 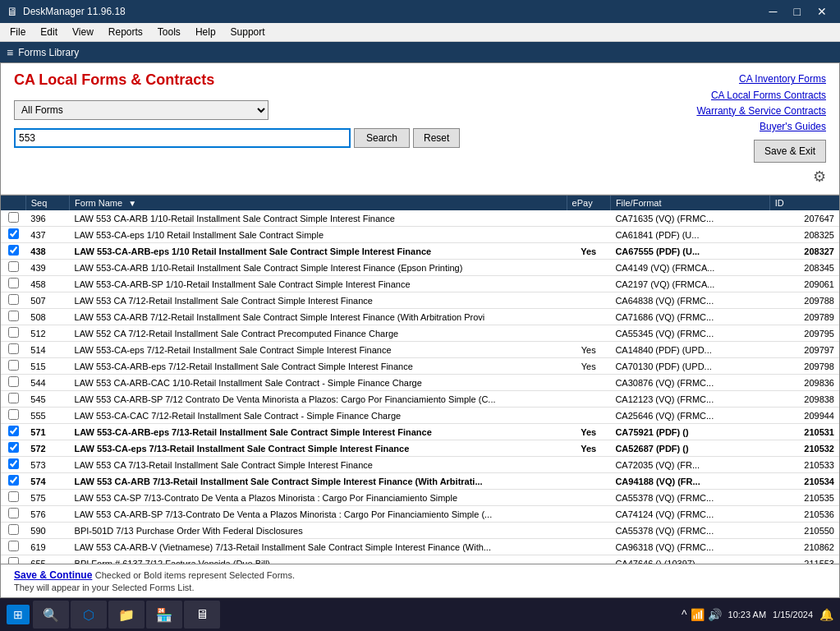 What do you see at coordinates (698, 615) in the screenshot?
I see `taskbar-network: 📶` at bounding box center [698, 615].